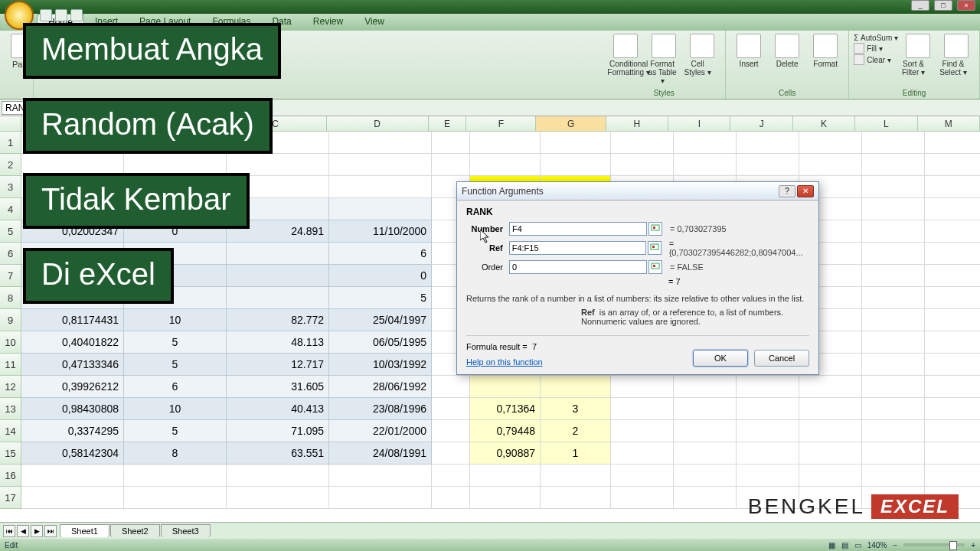 The width and height of the screenshot is (980, 551). Describe the element at coordinates (578, 267) in the screenshot. I see `arg-input-order` at that location.